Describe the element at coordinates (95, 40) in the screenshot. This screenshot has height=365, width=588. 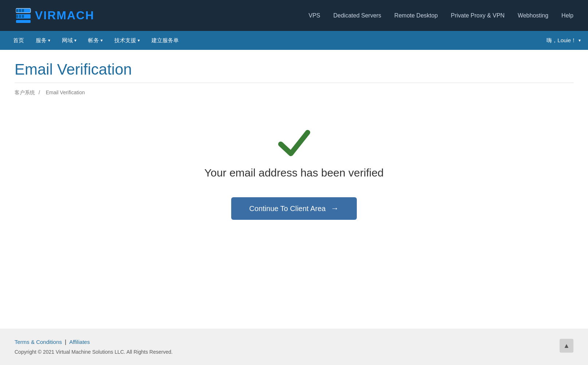
I see `sec-nav-billing: 帐务 ▾` at that location.